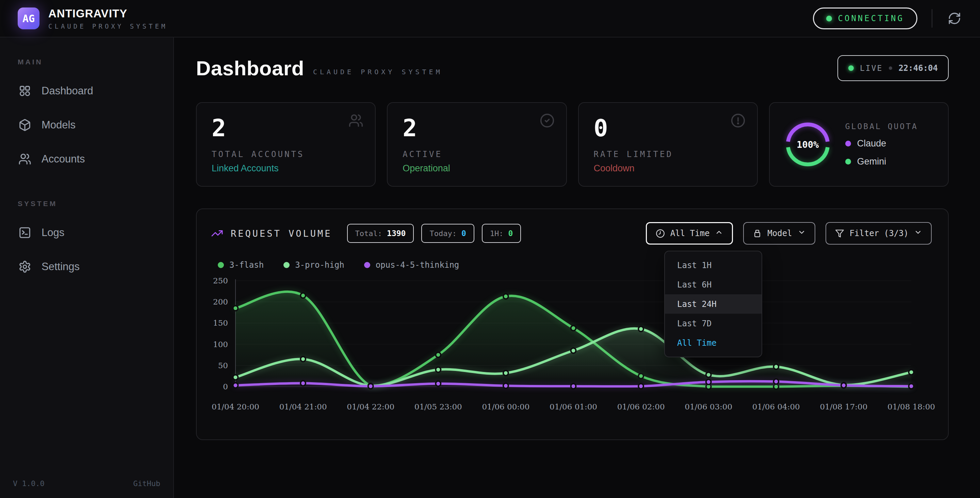  I want to click on sidebar-section-system: SYSTEM, so click(89, 204).